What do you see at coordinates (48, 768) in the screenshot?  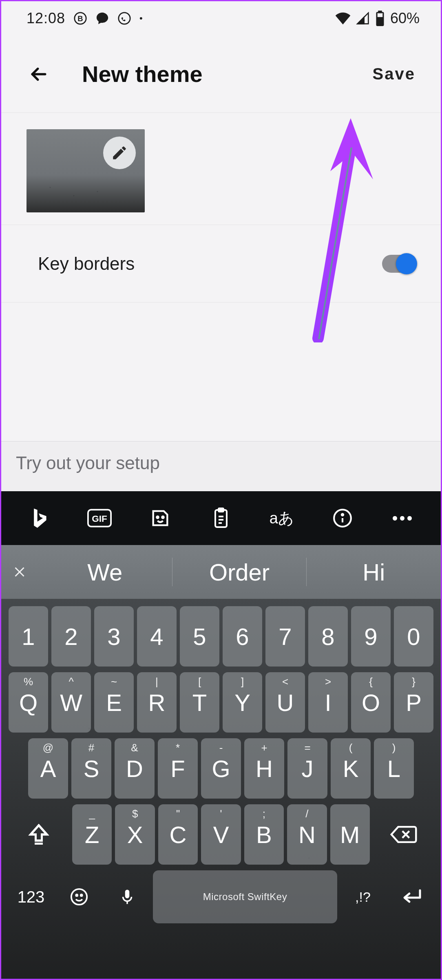 I see `key-a: @A` at bounding box center [48, 768].